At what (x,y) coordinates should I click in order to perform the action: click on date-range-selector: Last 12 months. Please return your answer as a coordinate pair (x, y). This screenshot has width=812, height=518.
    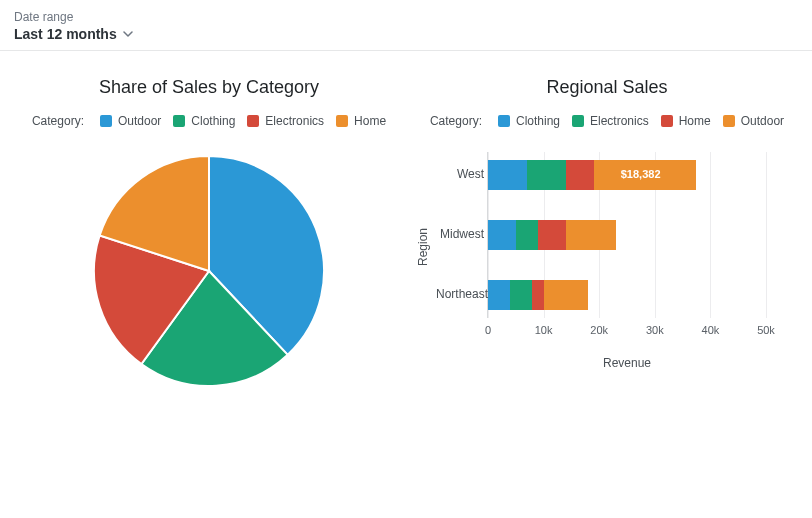
    Looking at the image, I should click on (406, 34).